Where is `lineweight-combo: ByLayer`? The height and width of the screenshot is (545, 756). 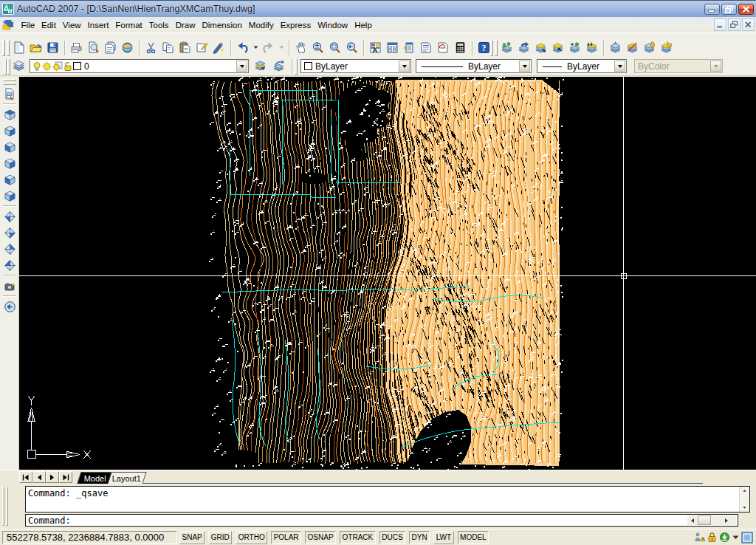 lineweight-combo: ByLayer is located at coordinates (582, 66).